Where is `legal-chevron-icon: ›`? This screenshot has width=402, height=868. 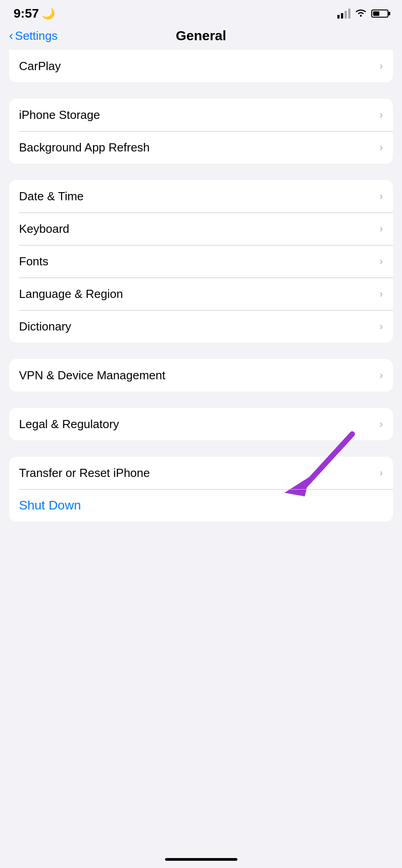 legal-chevron-icon: › is located at coordinates (381, 424).